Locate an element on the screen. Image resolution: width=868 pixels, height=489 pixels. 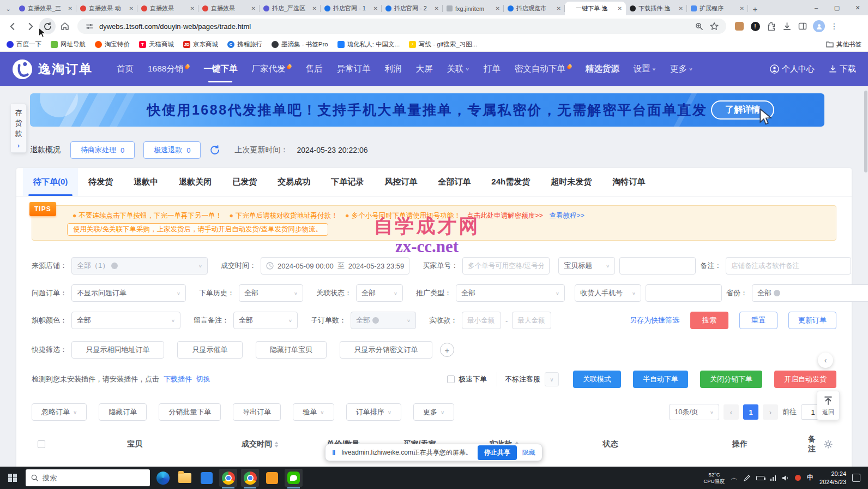
page-size-select: 10条/页∨ is located at coordinates (694, 412).